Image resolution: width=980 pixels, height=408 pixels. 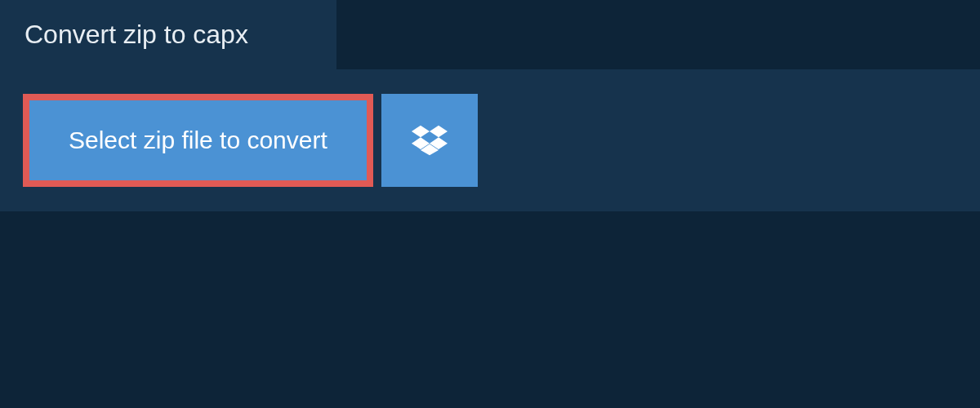 What do you see at coordinates (430, 140) in the screenshot?
I see `dropbox-button` at bounding box center [430, 140].